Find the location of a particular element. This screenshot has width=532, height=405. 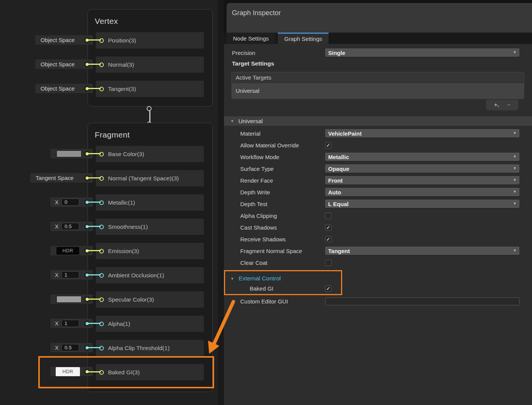

alpha-clip-threshold-value-pill: X 0.5 is located at coordinates (72, 348).